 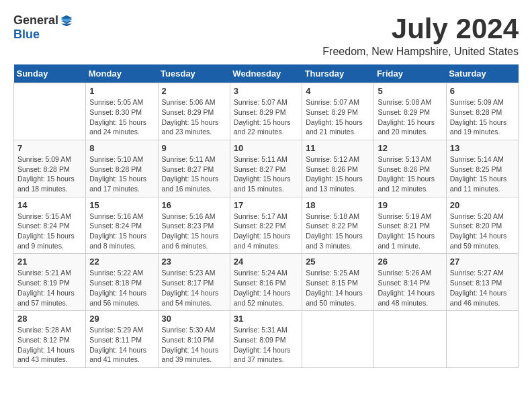 I want to click on day-info: Sunrise: 5:30 AM Sunset: 8:10 PM Dayligh…, so click(x=194, y=345).